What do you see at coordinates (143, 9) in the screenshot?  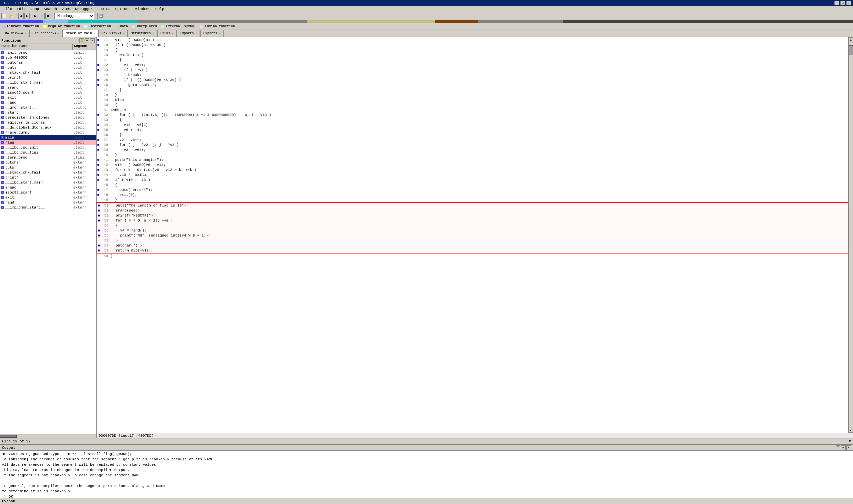 I see `menu-item-windows: Windows` at bounding box center [143, 9].